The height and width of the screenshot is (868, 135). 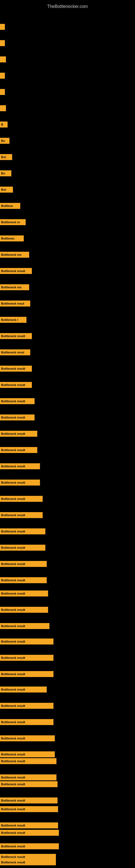 I want to click on bar-item: Bottleneck r, so click(x=13, y=320).